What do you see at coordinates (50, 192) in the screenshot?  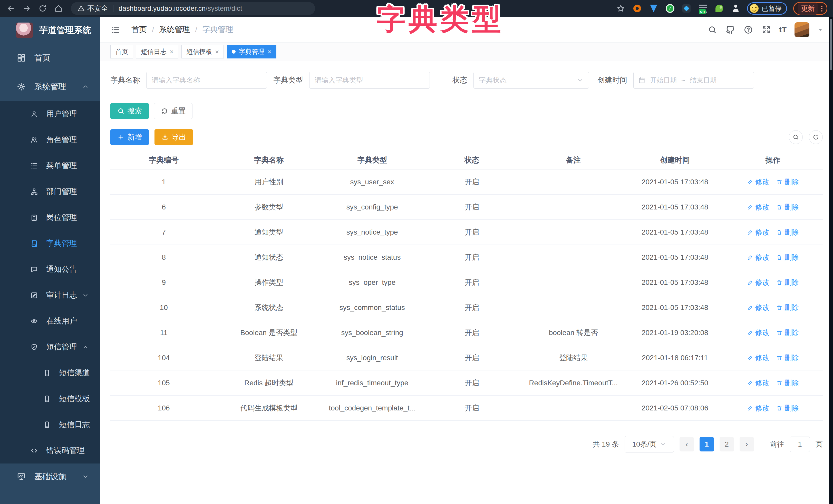 I see `sidebar-item-dept-mgmt: 部门管理` at bounding box center [50, 192].